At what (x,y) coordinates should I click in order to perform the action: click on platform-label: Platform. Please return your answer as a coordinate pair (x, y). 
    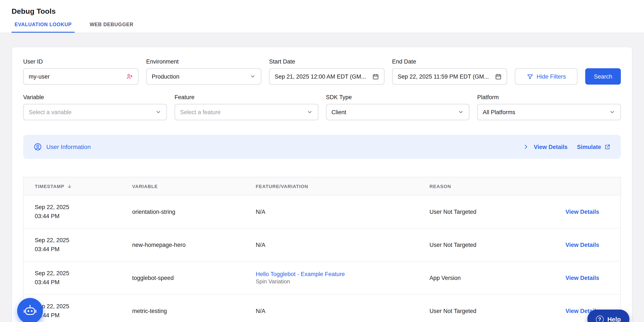
    Looking at the image, I should click on (549, 97).